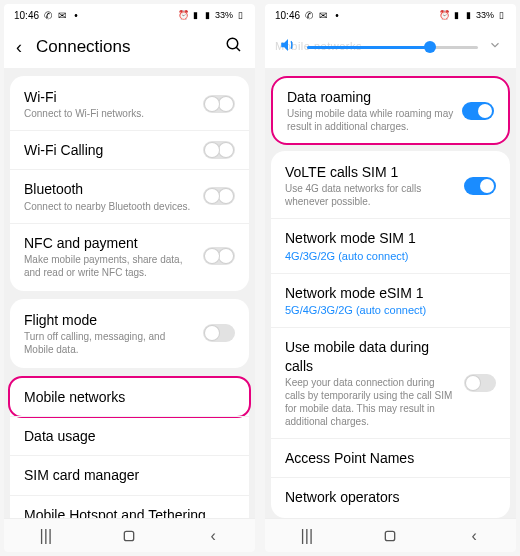 The image size is (520, 556). Describe the element at coordinates (430, 47) in the screenshot. I see `volume-thumb` at that location.